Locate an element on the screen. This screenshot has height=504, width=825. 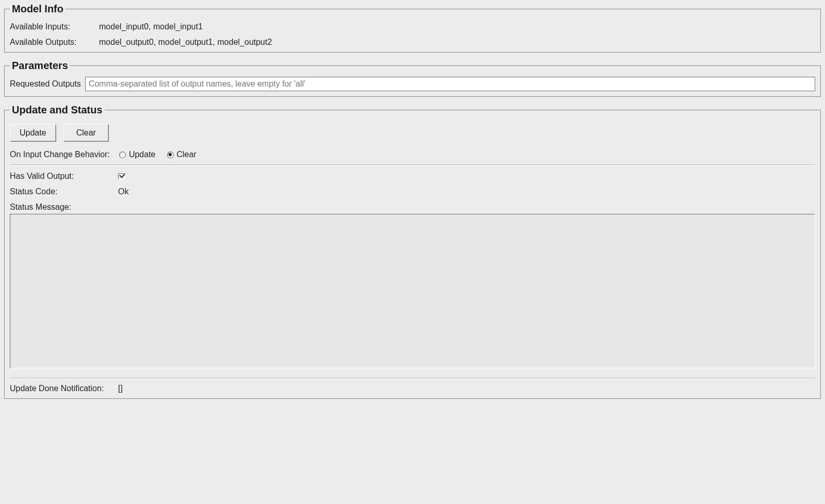
on-input-change-label: On Input Change Behavior: is located at coordinates (60, 155).